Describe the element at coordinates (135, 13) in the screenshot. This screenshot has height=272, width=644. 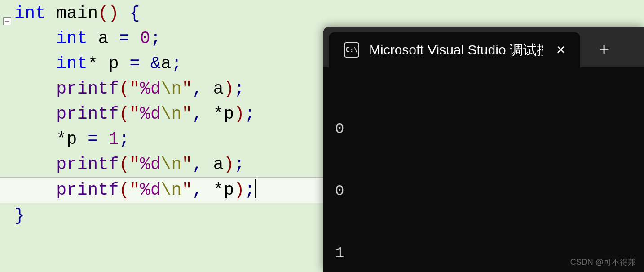
I see `brace: {` at that location.